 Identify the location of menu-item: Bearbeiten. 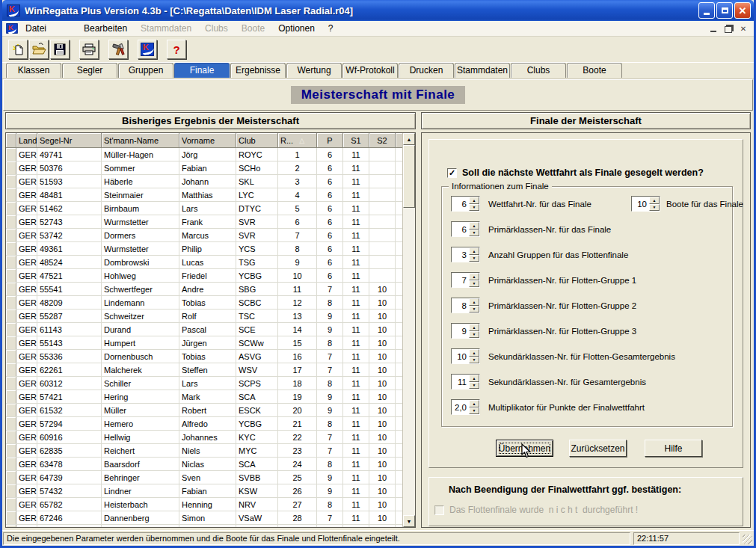
(105, 28).